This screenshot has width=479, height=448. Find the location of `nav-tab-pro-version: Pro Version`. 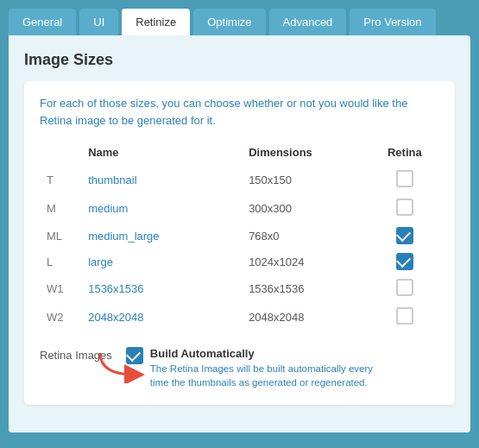

nav-tab-pro-version: Pro Version is located at coordinates (392, 22).